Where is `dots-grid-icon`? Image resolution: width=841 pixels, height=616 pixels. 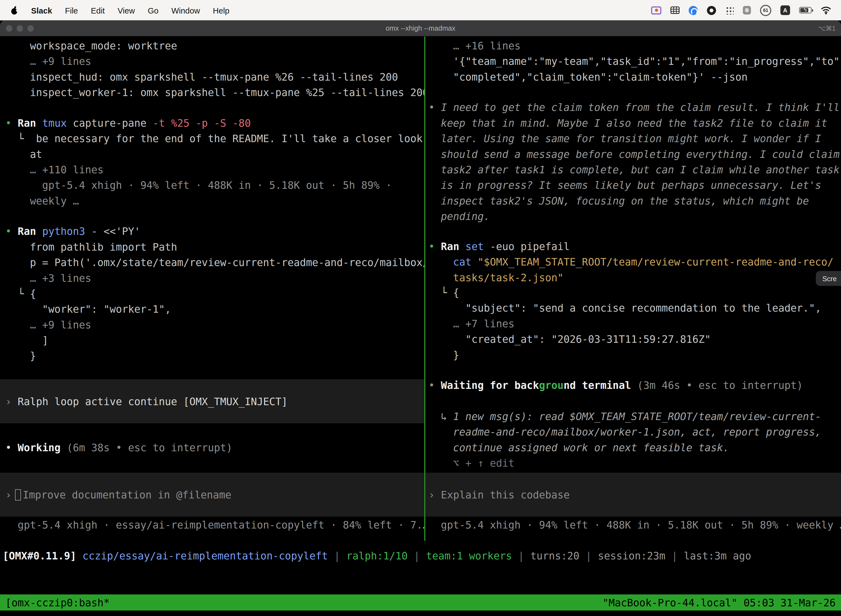 dots-grid-icon is located at coordinates (729, 10).